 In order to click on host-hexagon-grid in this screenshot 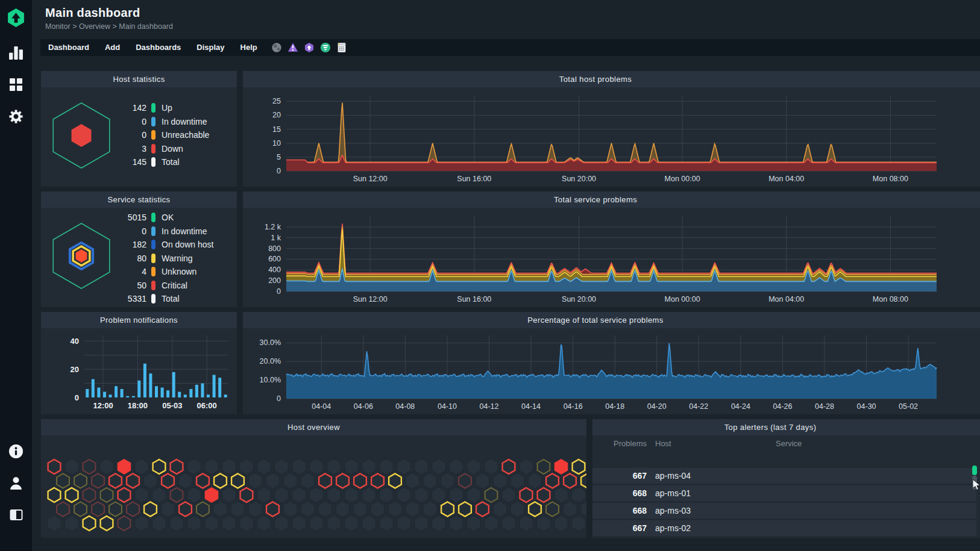, I will do `click(313, 487)`.